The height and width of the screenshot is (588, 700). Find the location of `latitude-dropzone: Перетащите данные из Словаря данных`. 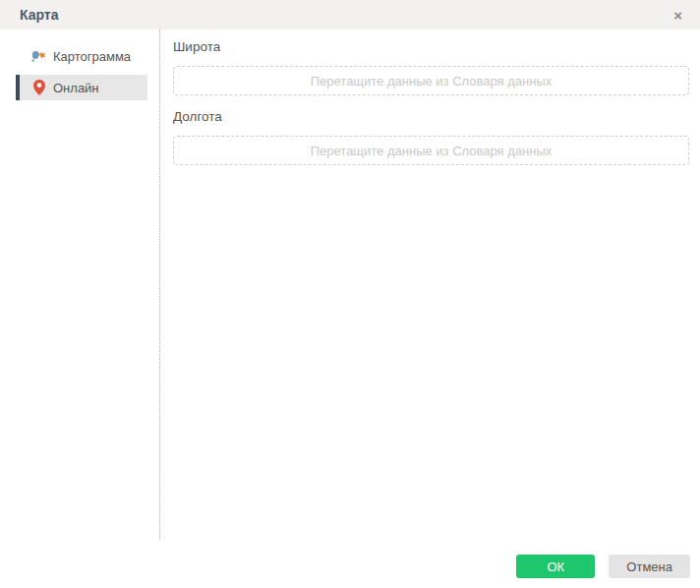

latitude-dropzone: Перетащите данные из Словаря данных is located at coordinates (431, 81).